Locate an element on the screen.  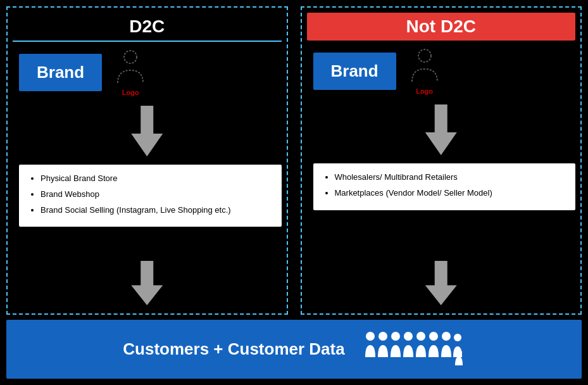
d2c-logo-text: Logo is located at coordinates (130, 92).